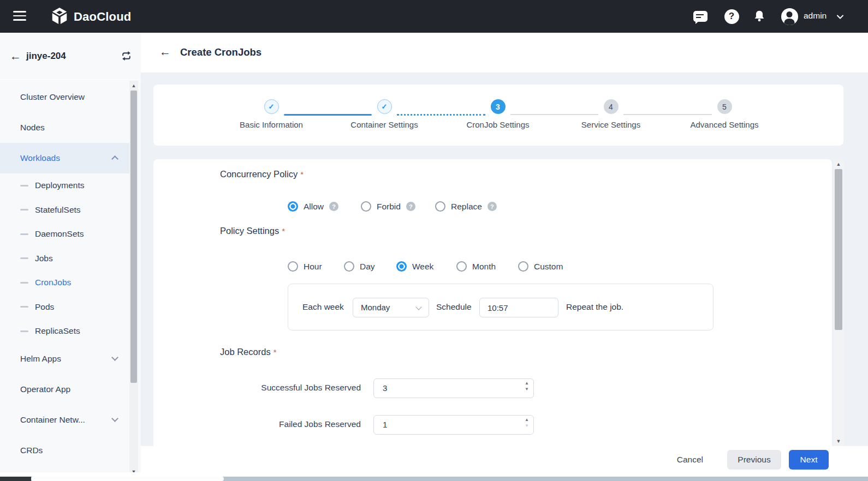 The height and width of the screenshot is (481, 868). I want to click on radio-option-forbid: Forbid?, so click(388, 206).